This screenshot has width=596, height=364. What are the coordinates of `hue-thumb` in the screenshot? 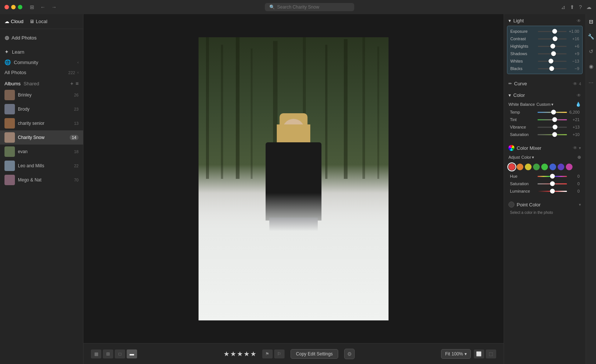 It's located at (552, 177).